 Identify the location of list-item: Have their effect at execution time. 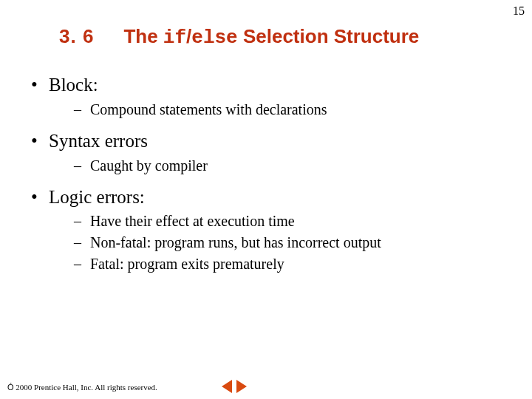
(292, 221).